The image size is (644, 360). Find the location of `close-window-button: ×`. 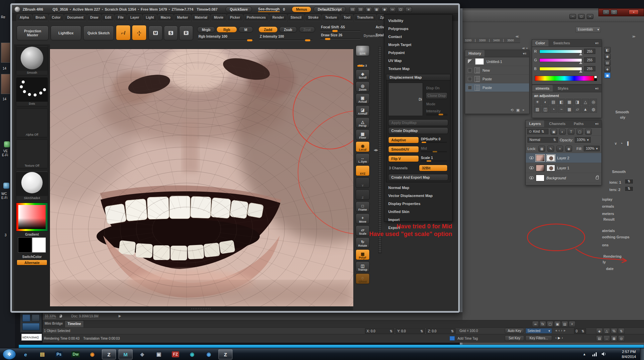

close-window-button: × is located at coordinates (409, 9).